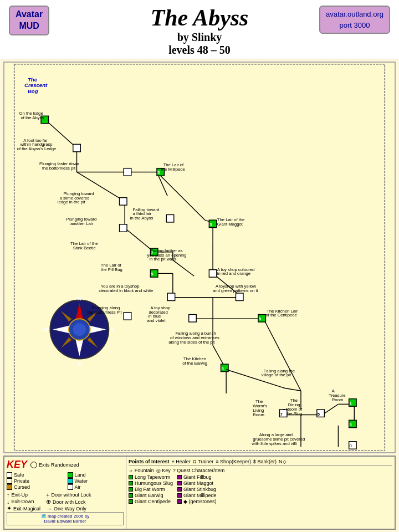  I want to click on legend: KEY Exits Randomized Safe Land Private W…, so click(200, 493).